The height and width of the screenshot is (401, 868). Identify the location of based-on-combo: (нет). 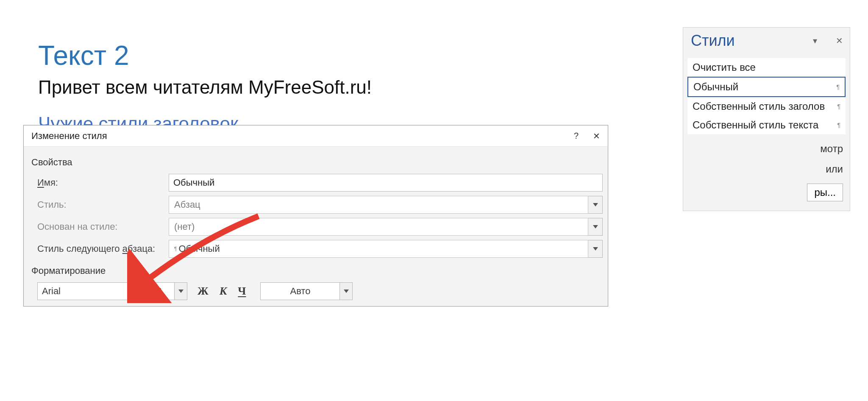
(386, 227).